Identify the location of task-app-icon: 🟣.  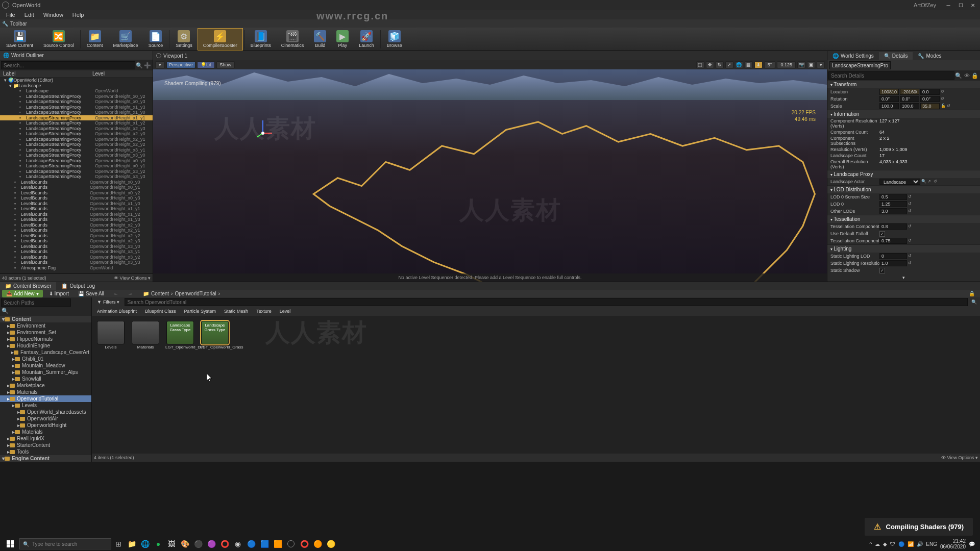
(211, 544).